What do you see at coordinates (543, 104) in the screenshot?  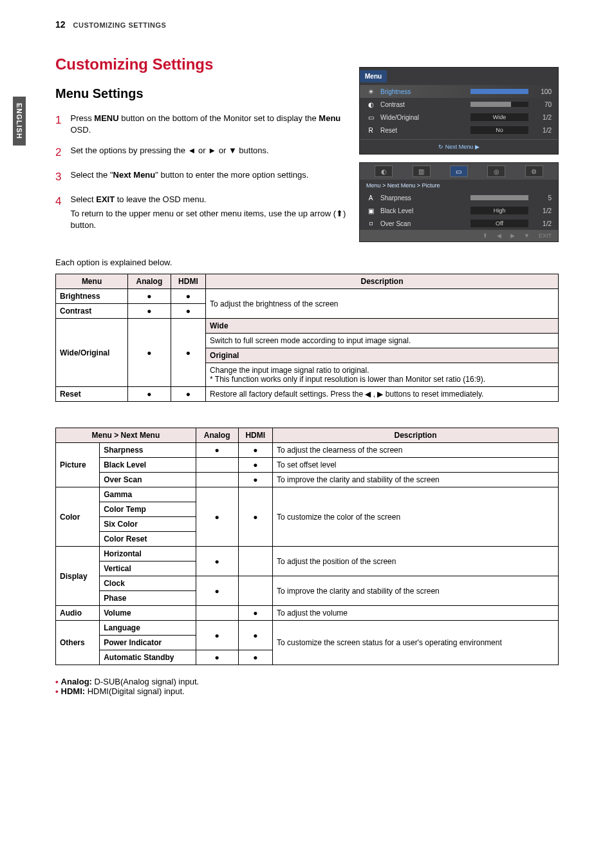 I see `osd-value: 70` at bounding box center [543, 104].